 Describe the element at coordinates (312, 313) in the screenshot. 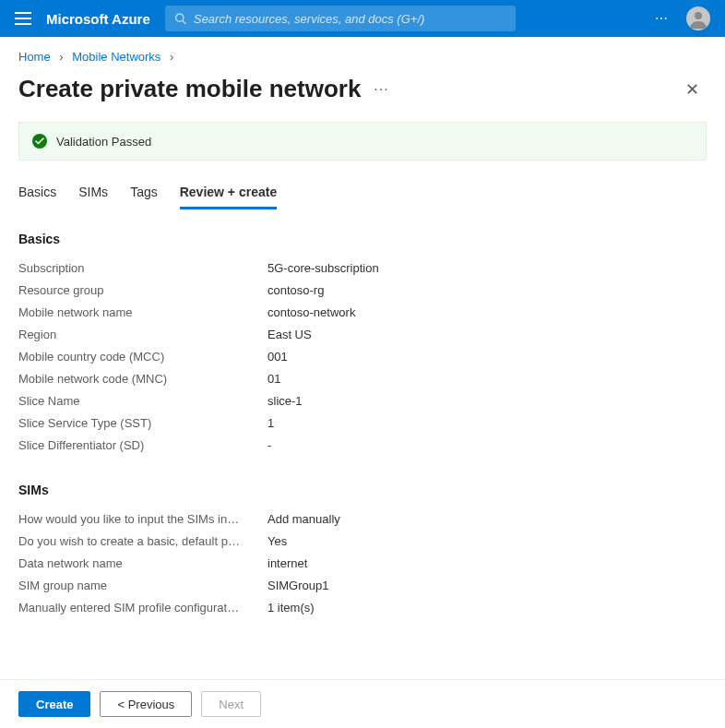

I see `kv-value: contoso-network` at that location.